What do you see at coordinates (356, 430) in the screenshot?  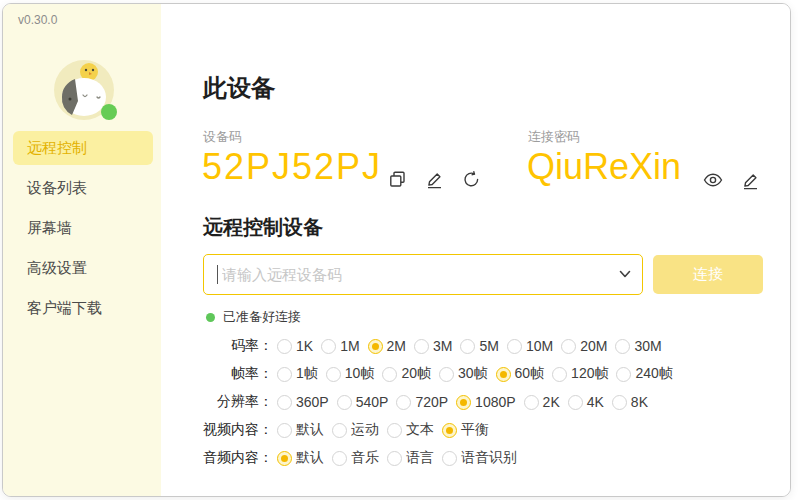 I see `radio-option-video-content-1: 运动` at bounding box center [356, 430].